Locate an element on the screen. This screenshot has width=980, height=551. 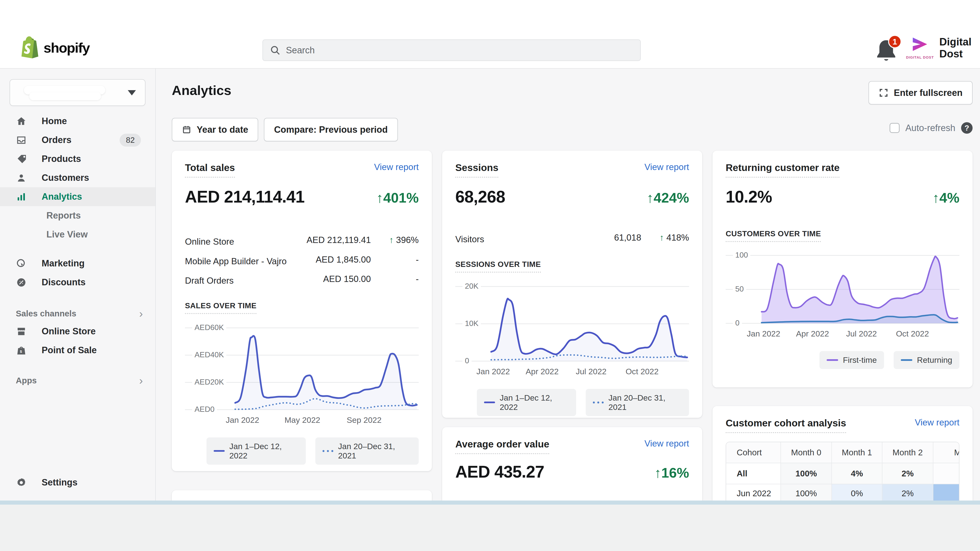
sales-breakdown: Online Store AED 212,119.41 ↑ 396% Mobil… is located at coordinates (302, 261).